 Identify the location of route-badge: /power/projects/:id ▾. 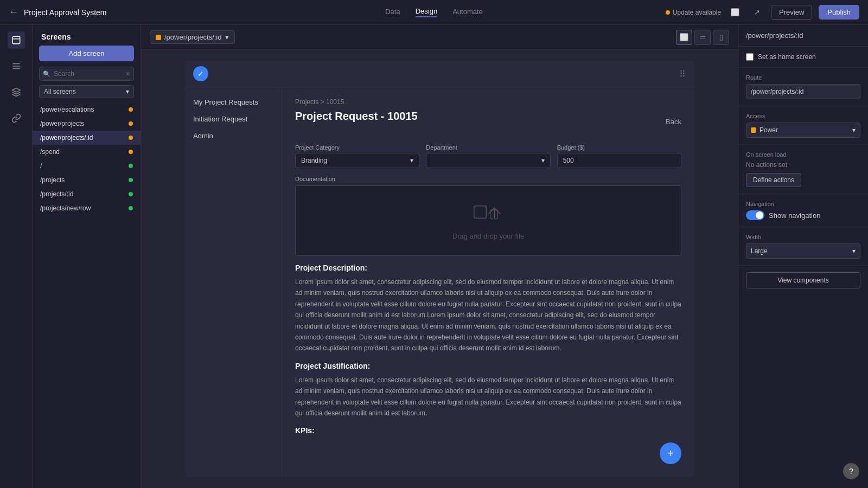
(192, 37).